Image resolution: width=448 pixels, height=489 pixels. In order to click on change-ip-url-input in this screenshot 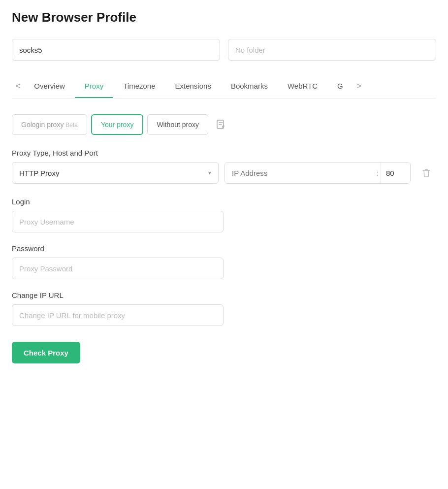, I will do `click(118, 315)`.